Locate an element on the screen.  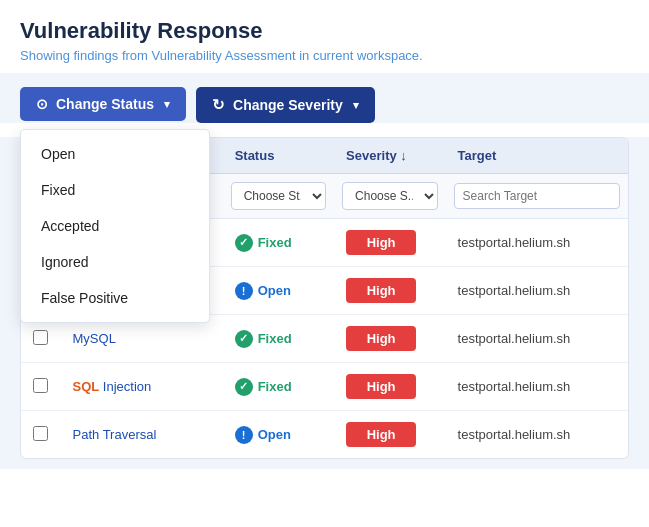
filter-status-cell: Choose St... is located at coordinates (278, 196).